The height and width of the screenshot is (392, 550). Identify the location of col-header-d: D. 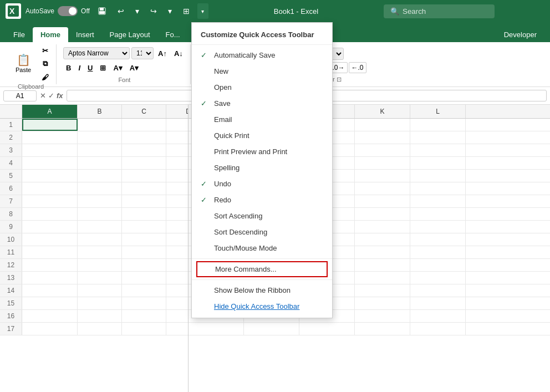
(177, 111).